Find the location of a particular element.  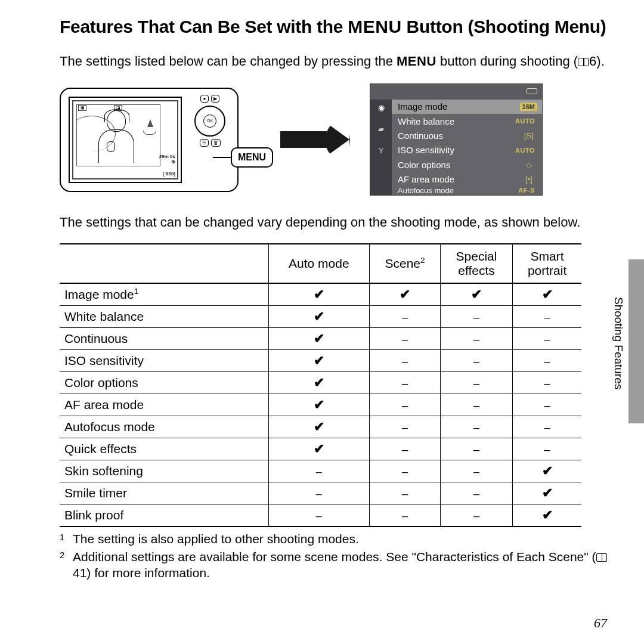

title-post: Button (Shooting Menu) is located at coordinates (504, 26).